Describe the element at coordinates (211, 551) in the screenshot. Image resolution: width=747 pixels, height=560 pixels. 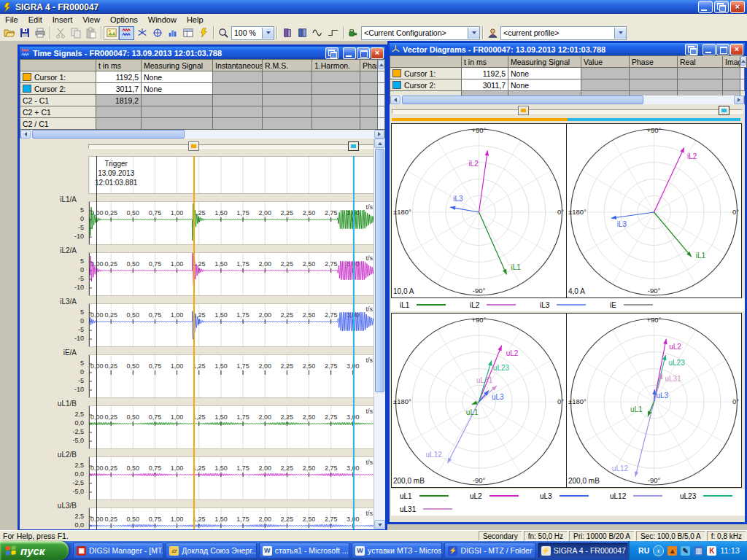
I see `taskbar-button-folder: ▱Доклад Союз Энерг...` at that location.